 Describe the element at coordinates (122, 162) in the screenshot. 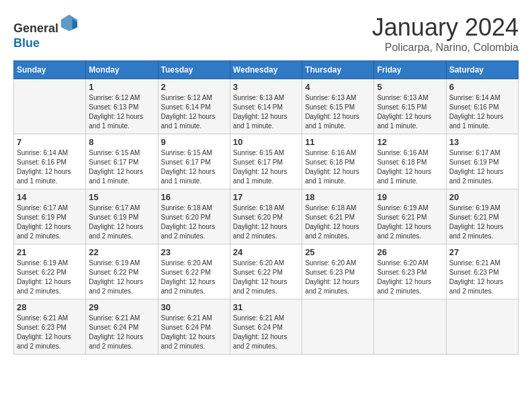

I see `calendar-cell: 8Sunrise: 6:15 AMSunset: 6:17 PMDaylight…` at that location.